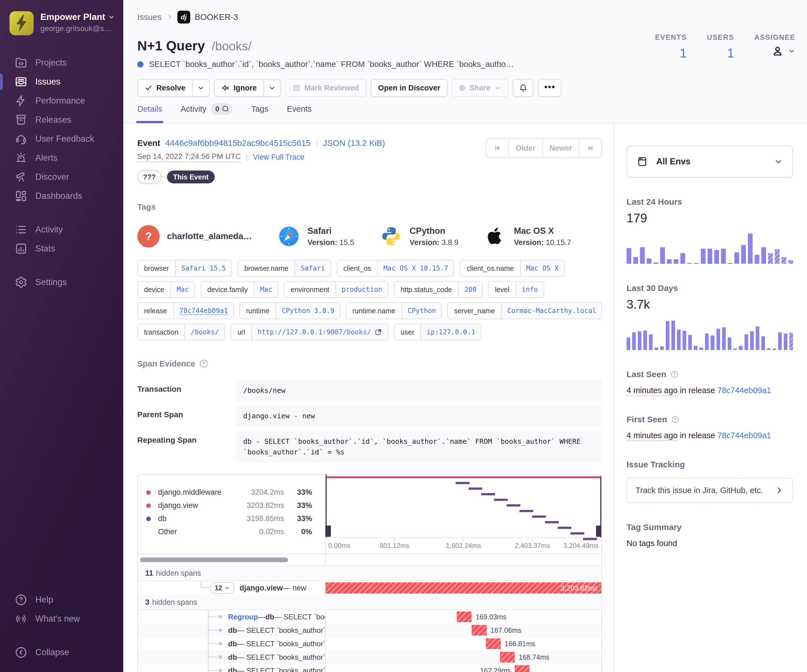  What do you see at coordinates (207, 113) in the screenshot?
I see `tab-activity: Activity0` at bounding box center [207, 113].